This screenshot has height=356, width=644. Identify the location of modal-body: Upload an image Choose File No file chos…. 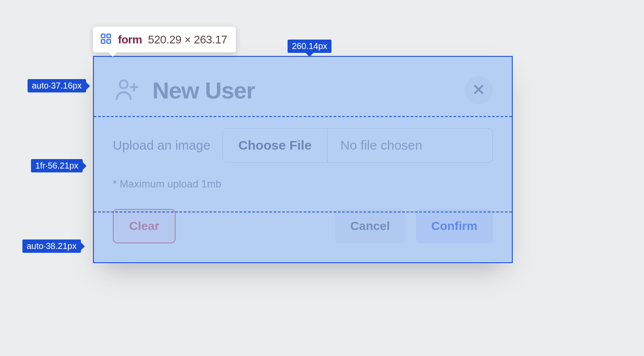
(303, 156).